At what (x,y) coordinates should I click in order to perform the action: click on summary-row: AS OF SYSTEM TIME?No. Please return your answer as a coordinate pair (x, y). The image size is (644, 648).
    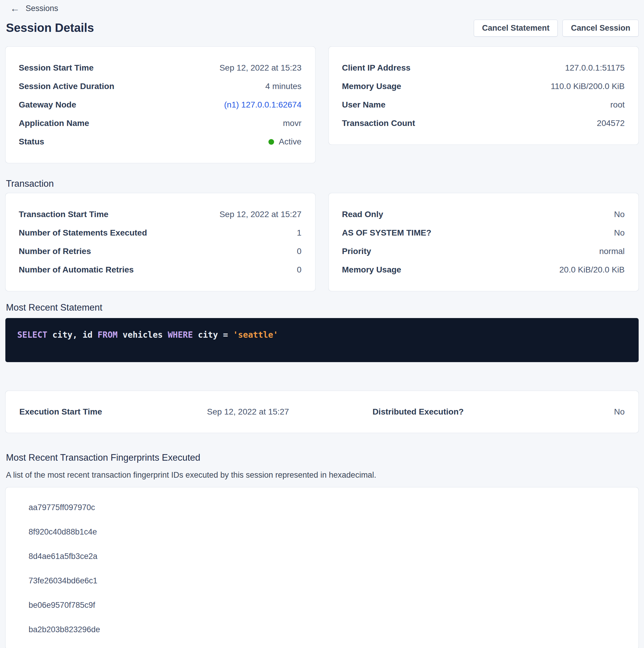
    Looking at the image, I should click on (483, 233).